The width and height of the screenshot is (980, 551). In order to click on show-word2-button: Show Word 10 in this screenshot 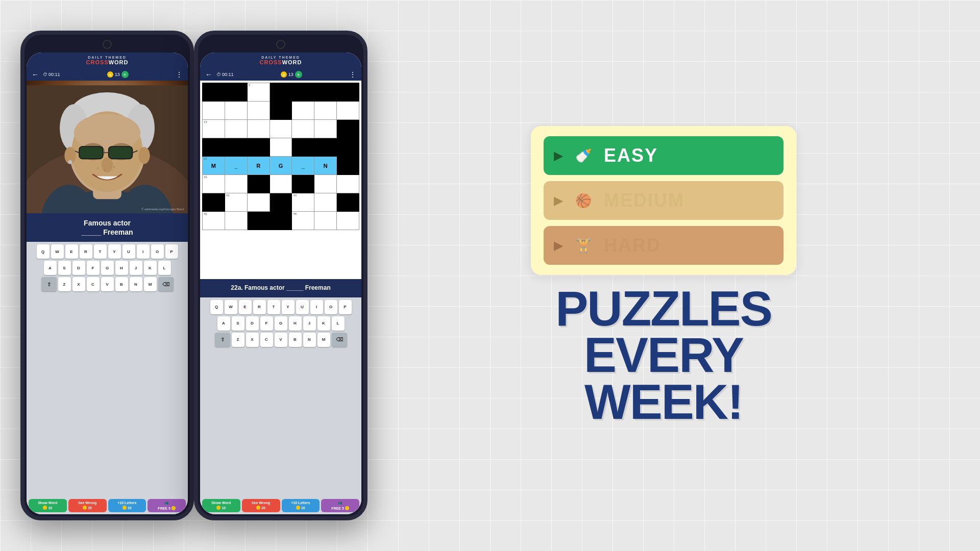, I will do `click(222, 506)`.